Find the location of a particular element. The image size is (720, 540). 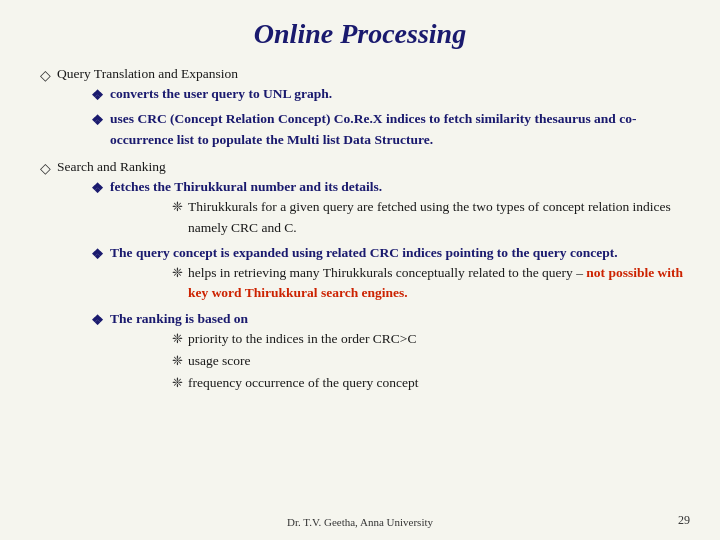

item-text: uses CRC (Concept Relation Concept) Co.R… is located at coordinates (373, 128).